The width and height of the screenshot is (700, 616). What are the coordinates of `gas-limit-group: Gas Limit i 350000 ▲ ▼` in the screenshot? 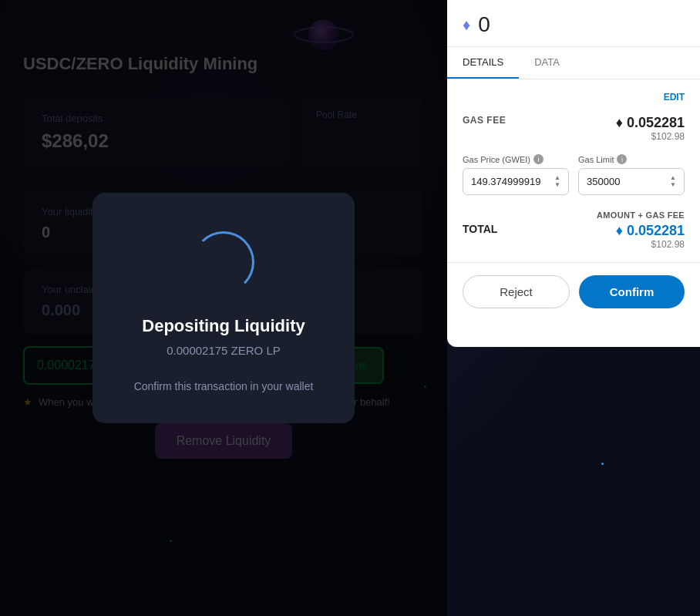 It's located at (631, 174).